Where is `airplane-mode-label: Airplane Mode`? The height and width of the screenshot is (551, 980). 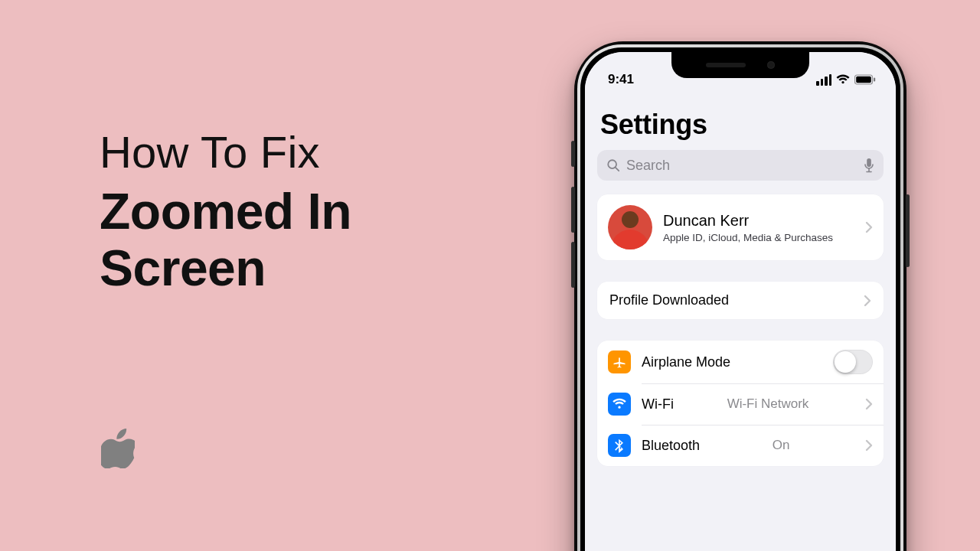
airplane-mode-label: Airplane Mode is located at coordinates (686, 363).